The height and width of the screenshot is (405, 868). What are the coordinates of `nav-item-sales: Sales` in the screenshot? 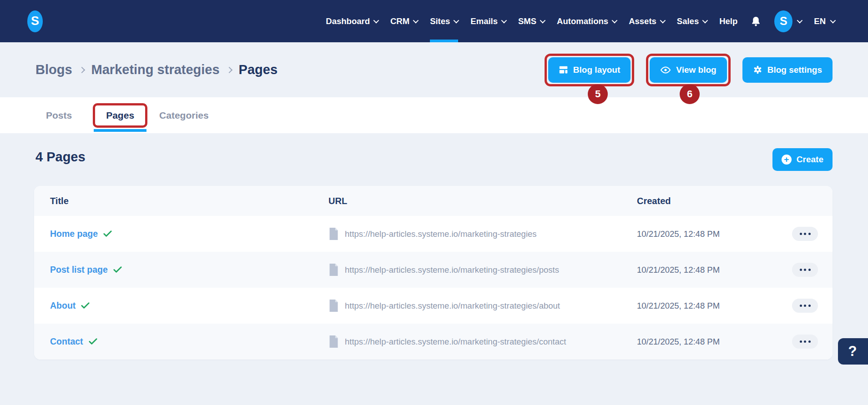 It's located at (691, 21).